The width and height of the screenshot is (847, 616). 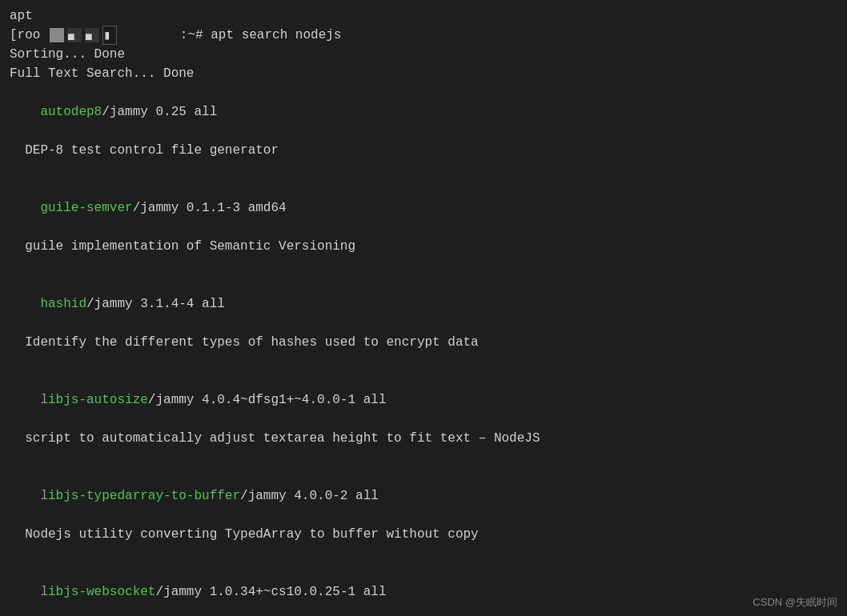 What do you see at coordinates (230, 35) in the screenshot?
I see `prompt-command: :~# apt search nodejs` at bounding box center [230, 35].